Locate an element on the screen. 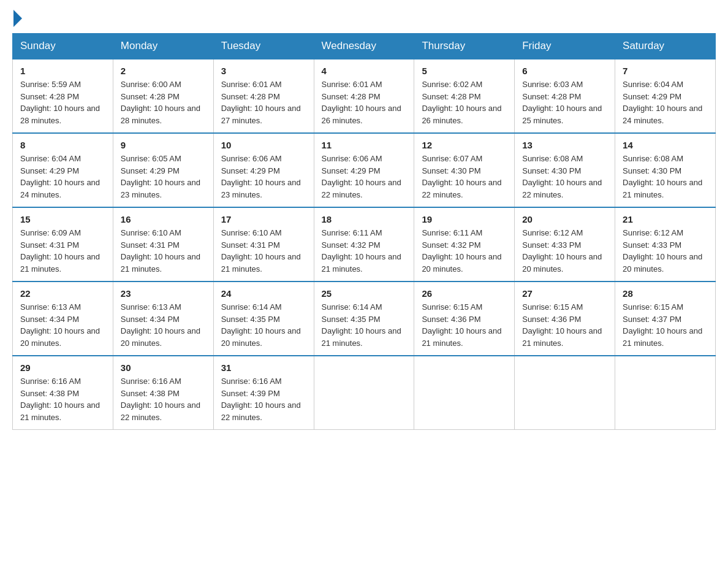 This screenshot has width=728, height=563. calendar-week-4: 22 Sunrise: 6:13 AM Sunset: 4:34 PM Dayl… is located at coordinates (364, 319).